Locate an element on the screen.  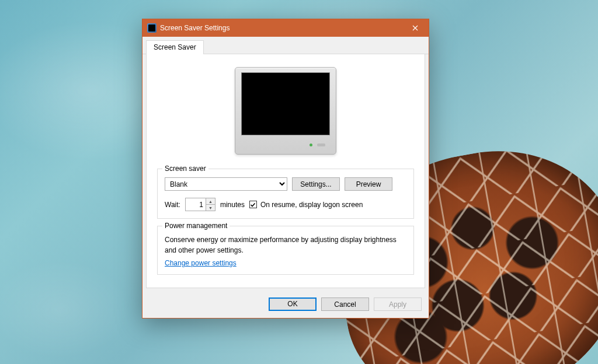
screensaver-group: Screen saver Blank Settings... Preview W… is located at coordinates (286, 194).